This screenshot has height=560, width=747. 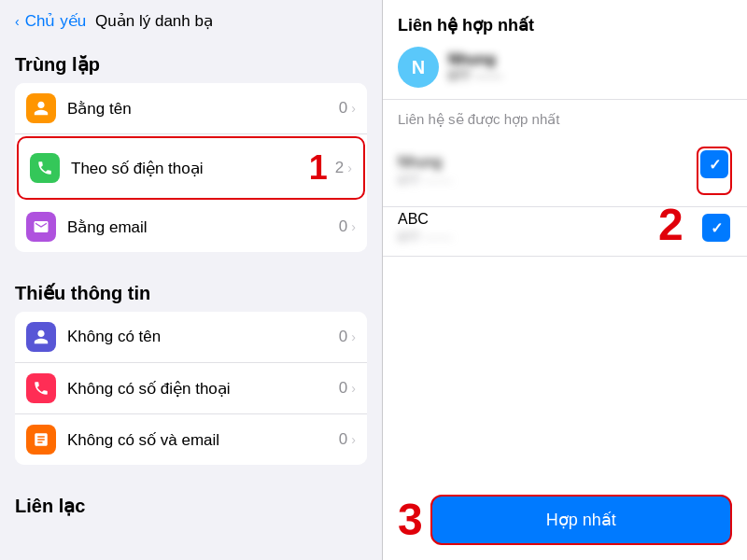 What do you see at coordinates (190, 19) in the screenshot?
I see `nav-header: ‹ Chủ yếu Quản lý danh bạ` at bounding box center [190, 19].